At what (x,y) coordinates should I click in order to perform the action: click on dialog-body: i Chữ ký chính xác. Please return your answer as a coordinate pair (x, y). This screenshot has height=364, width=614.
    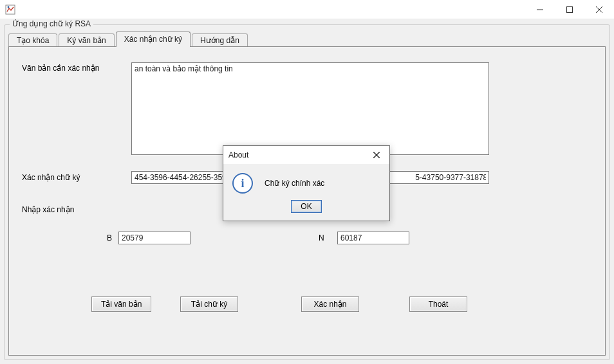
    Looking at the image, I should click on (306, 181).